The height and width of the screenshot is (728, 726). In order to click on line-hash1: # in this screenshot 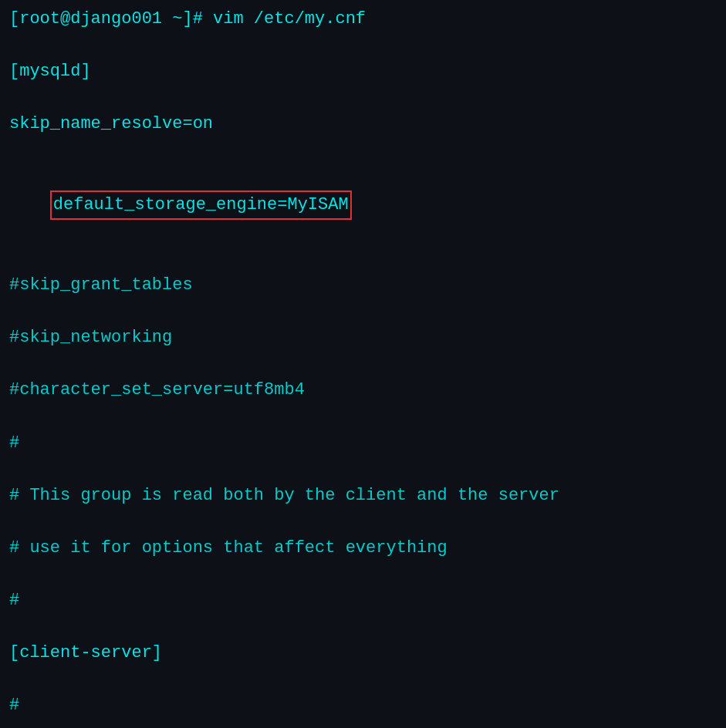, I will do `click(363, 443)`.